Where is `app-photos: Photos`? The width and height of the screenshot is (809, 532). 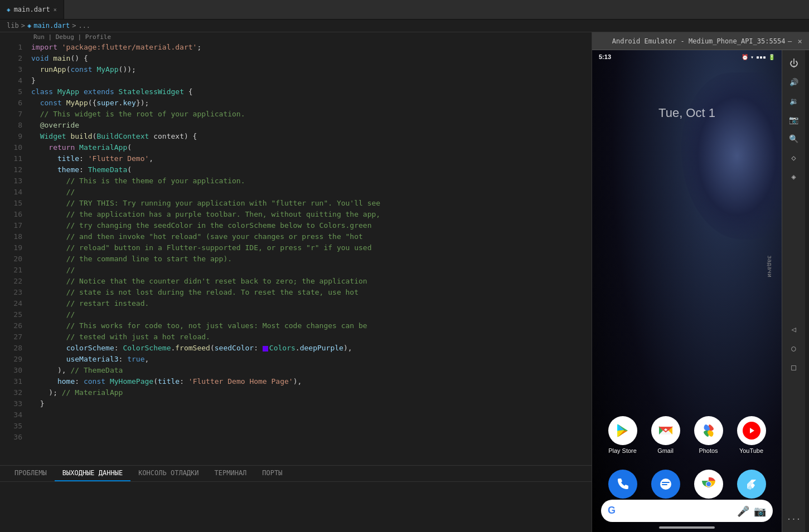
app-photos: Photos is located at coordinates (708, 435).